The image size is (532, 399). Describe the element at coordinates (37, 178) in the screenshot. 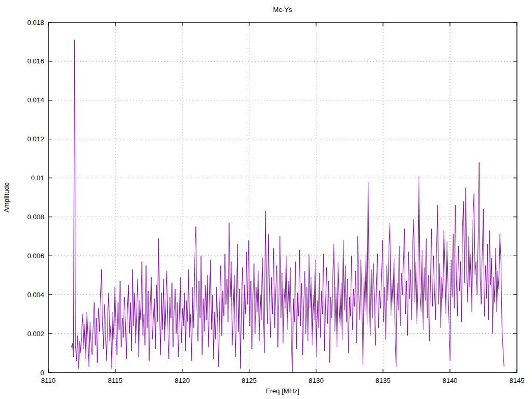

I see `y-tick-label: 0.01` at that location.